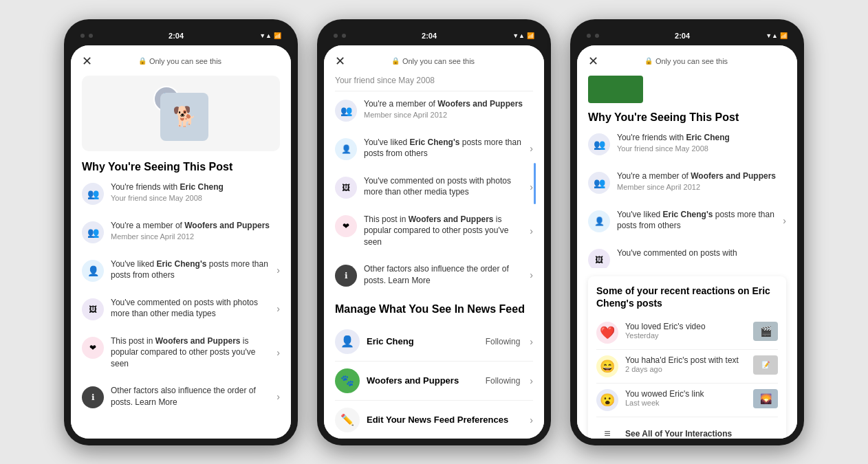 Image resolution: width=868 pixels, height=464 pixels. What do you see at coordinates (687, 258) in the screenshot?
I see `reason-photo-3: 🖼 You've commented on posts with` at bounding box center [687, 258].